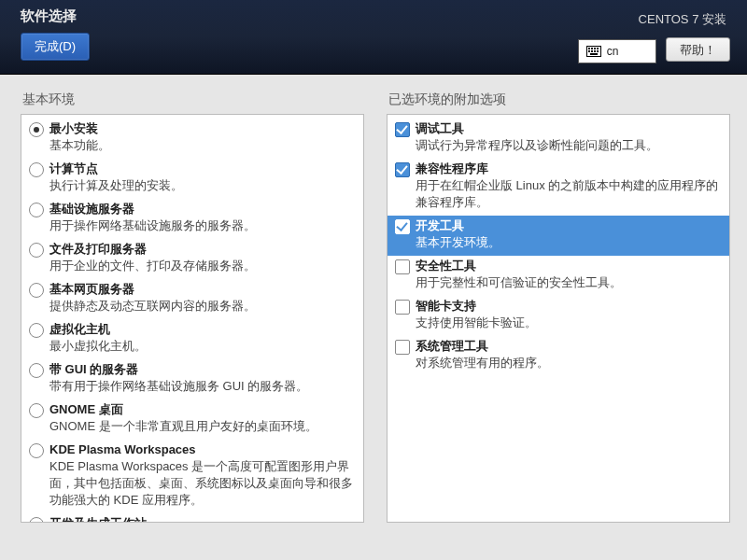 The image size is (747, 560). I want to click on item-text: 带 GUI 的服务器带有用于操作网络基础设施服务 GUI 的服务器。, so click(203, 379).